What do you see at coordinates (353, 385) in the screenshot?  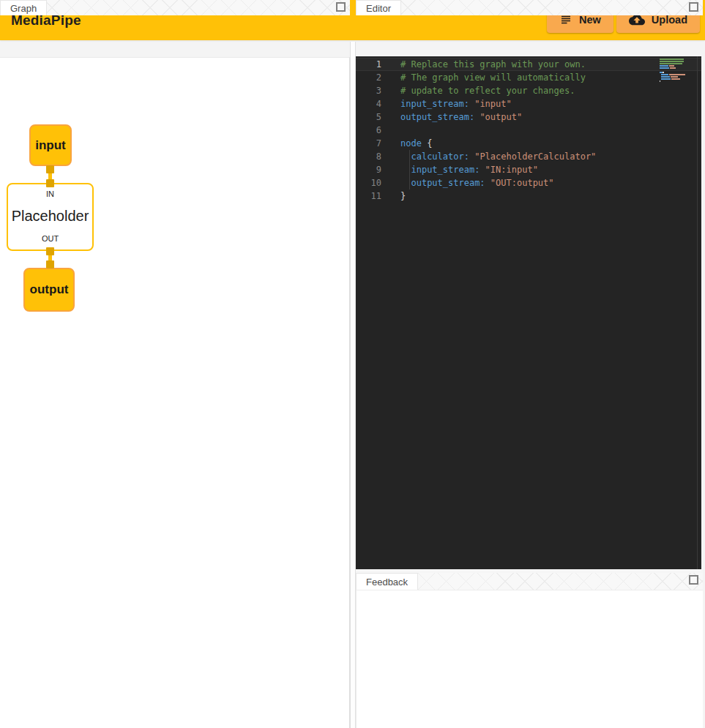 I see `vertical-splitter` at bounding box center [353, 385].